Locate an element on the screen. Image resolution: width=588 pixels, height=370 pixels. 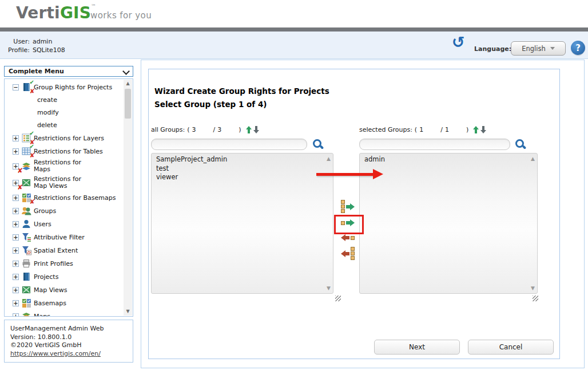
tree-item-label: Spatial Extent is located at coordinates (56, 251).